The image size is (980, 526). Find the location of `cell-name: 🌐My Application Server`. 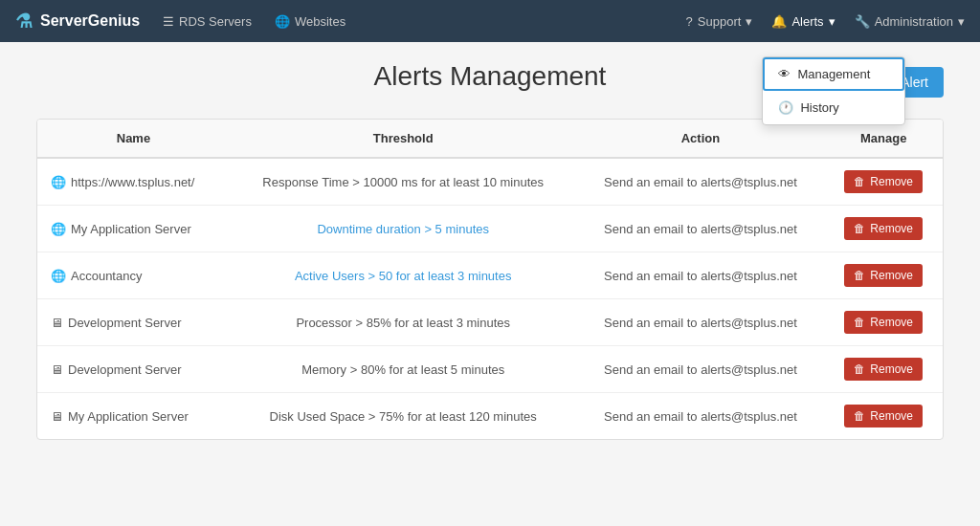

cell-name: 🌐My Application Server is located at coordinates (134, 230).